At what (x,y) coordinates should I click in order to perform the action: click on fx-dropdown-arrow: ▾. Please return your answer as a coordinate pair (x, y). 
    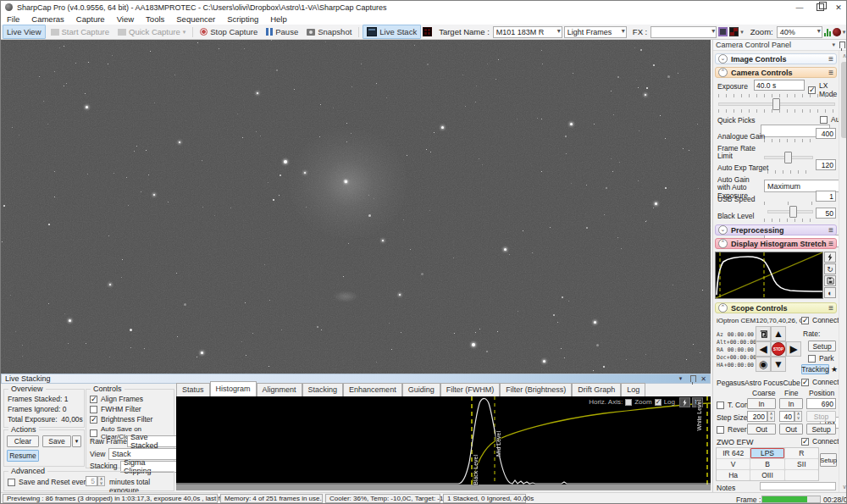
    Looking at the image, I should click on (742, 32).